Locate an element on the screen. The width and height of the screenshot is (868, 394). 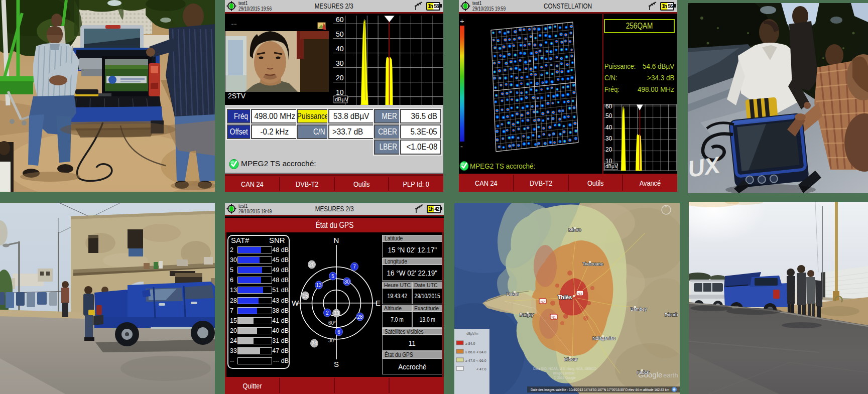
svg-text: Image Landsat is located at coordinates (563, 373).